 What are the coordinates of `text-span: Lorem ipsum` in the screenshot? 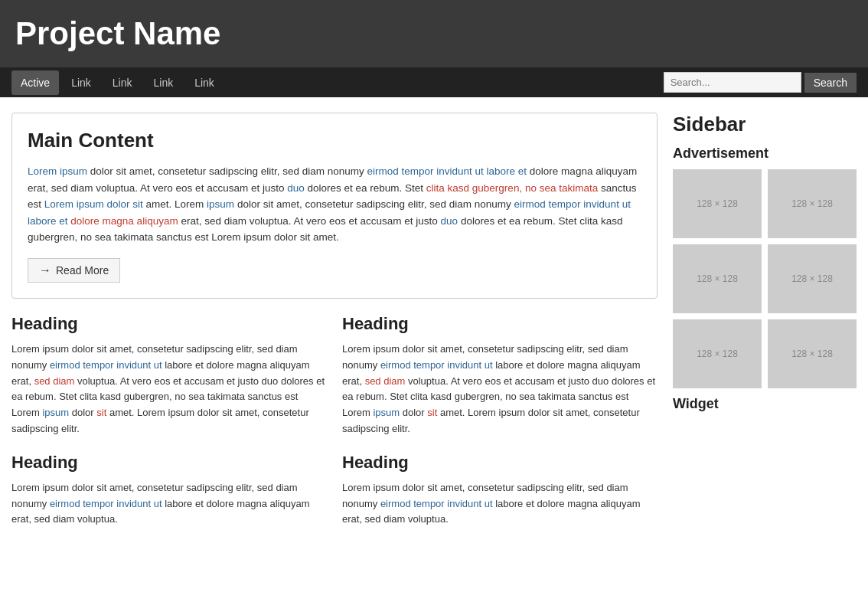 It's located at (57, 172).